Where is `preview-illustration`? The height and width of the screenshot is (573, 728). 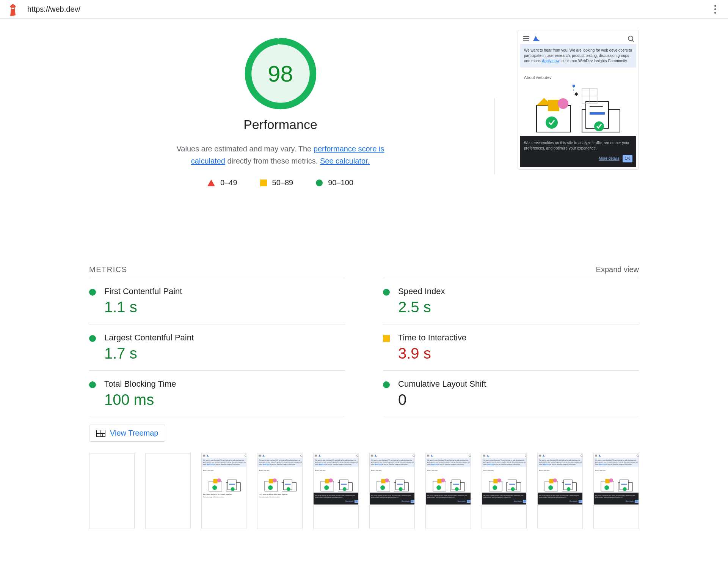
preview-illustration is located at coordinates (578, 109).